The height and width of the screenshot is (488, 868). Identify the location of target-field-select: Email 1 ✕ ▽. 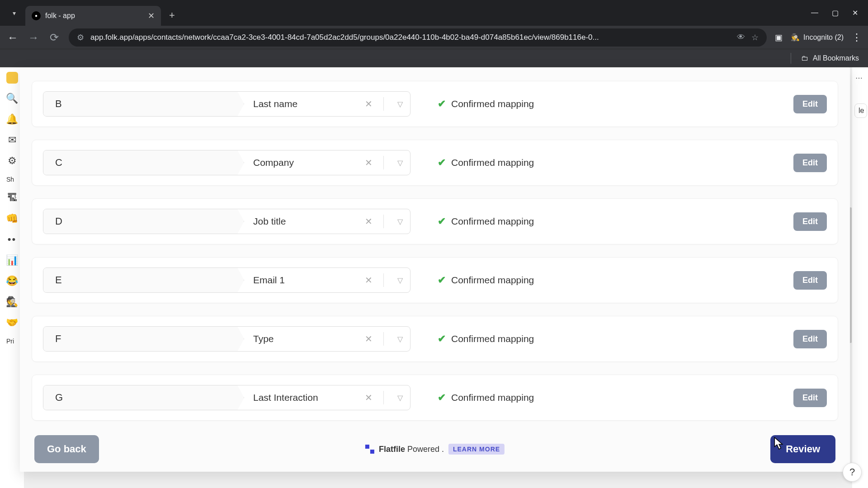
(324, 280).